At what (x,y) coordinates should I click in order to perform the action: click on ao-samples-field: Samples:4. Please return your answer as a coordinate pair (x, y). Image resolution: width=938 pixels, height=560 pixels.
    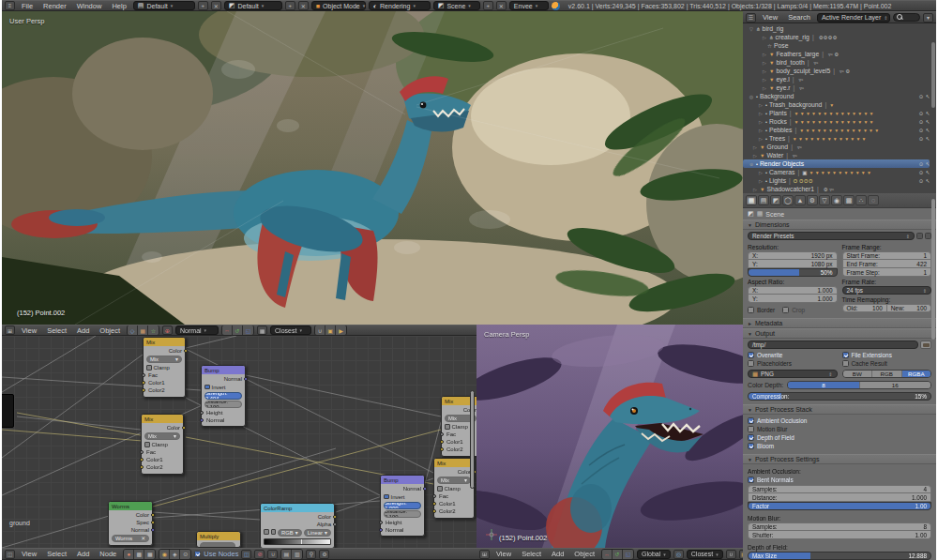
    Looking at the image, I should click on (840, 490).